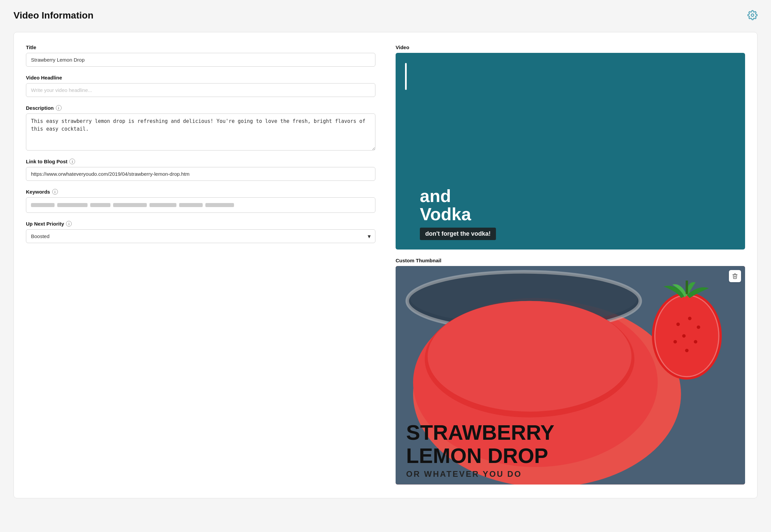  What do you see at coordinates (570, 47) in the screenshot?
I see `video-preview-label: Video` at bounding box center [570, 47].